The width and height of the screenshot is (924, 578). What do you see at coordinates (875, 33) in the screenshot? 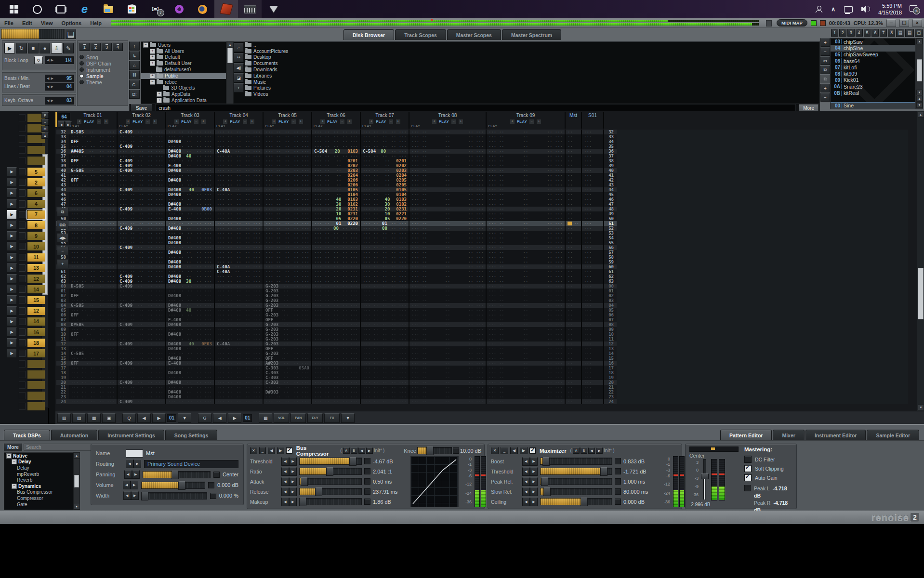
I see `instrument-preset-6: 6` at bounding box center [875, 33].